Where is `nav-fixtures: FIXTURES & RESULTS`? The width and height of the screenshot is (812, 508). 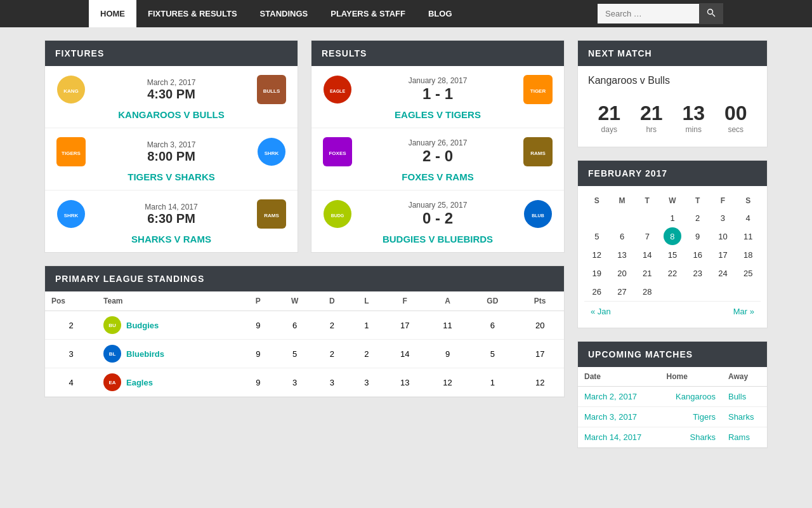
nav-fixtures: FIXTURES & RESULTS is located at coordinates (193, 14).